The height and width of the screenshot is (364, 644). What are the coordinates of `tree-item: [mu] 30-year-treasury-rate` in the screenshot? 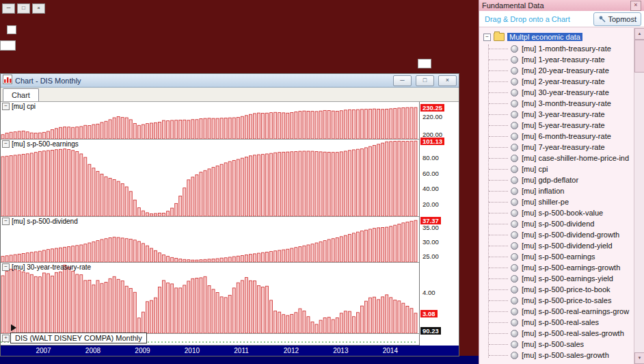 It's located at (556, 92).